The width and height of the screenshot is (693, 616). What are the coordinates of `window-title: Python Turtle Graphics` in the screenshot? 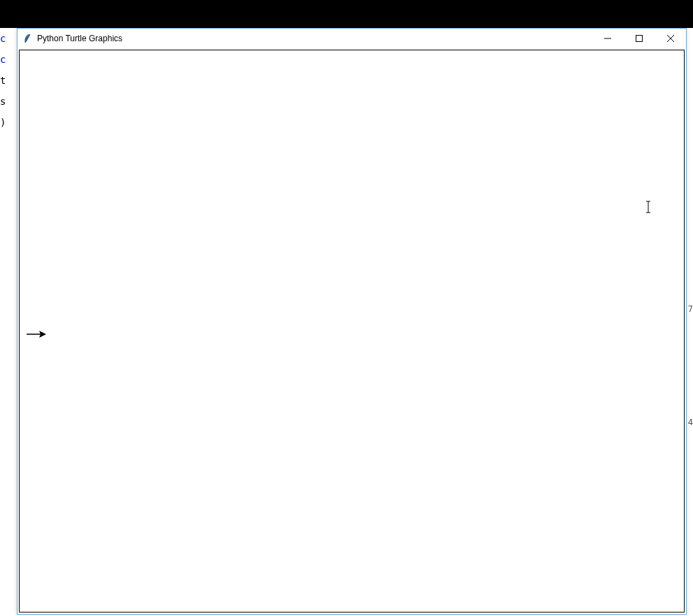 It's located at (80, 38).